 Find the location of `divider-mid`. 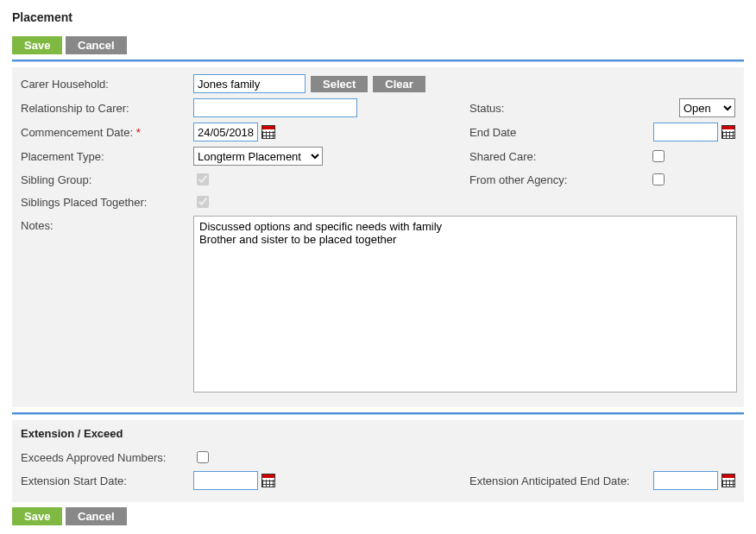

divider-mid is located at coordinates (378, 414).